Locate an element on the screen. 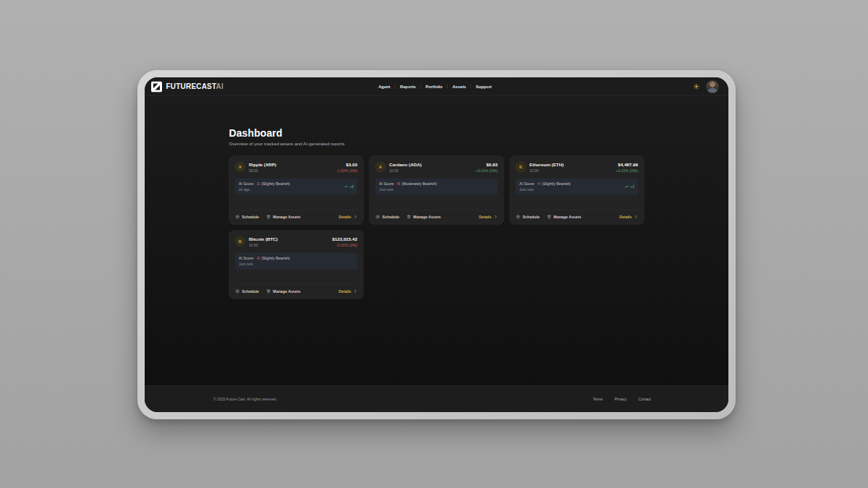  footer-link: Privacy is located at coordinates (621, 399).